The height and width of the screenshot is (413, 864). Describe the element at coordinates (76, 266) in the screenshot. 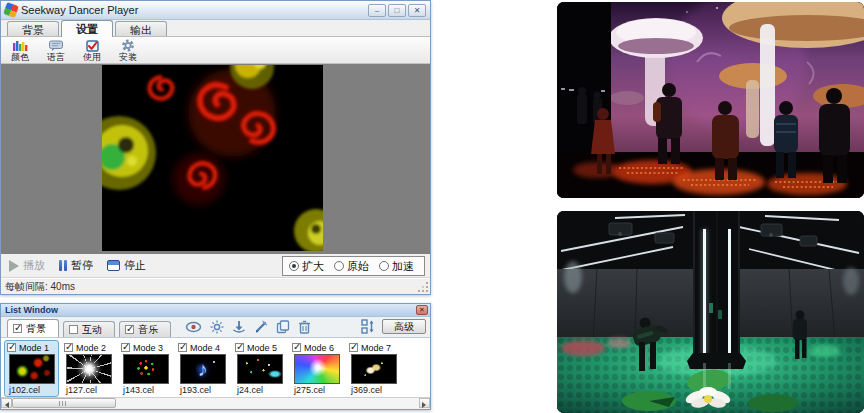

I see `pause-button: 暂停` at that location.